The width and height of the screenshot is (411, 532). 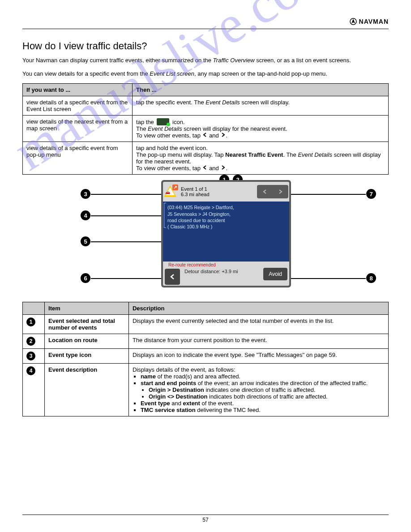 What do you see at coordinates (206, 356) in the screenshot?
I see `table-row: 3 Event type icon Displays an icon to in…` at bounding box center [206, 356].